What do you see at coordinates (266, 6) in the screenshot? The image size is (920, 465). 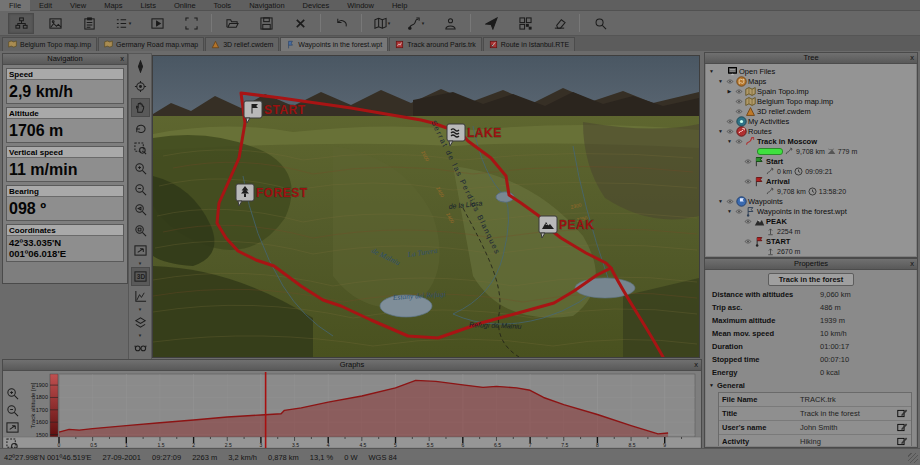 I see `menu-navigation: Navigation` at bounding box center [266, 6].